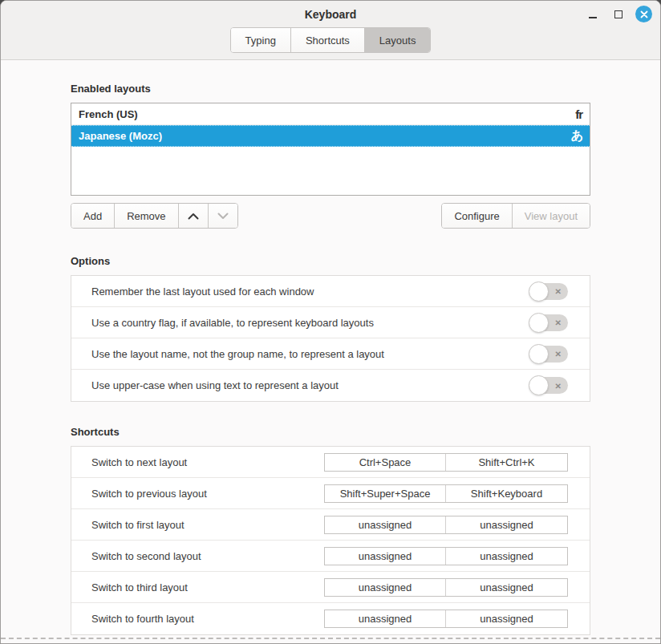 This screenshot has height=644, width=661. What do you see at coordinates (446, 494) in the screenshot?
I see `shortcut-binding-pair: Shift+Super+Space Shift+Keyboard` at bounding box center [446, 494].